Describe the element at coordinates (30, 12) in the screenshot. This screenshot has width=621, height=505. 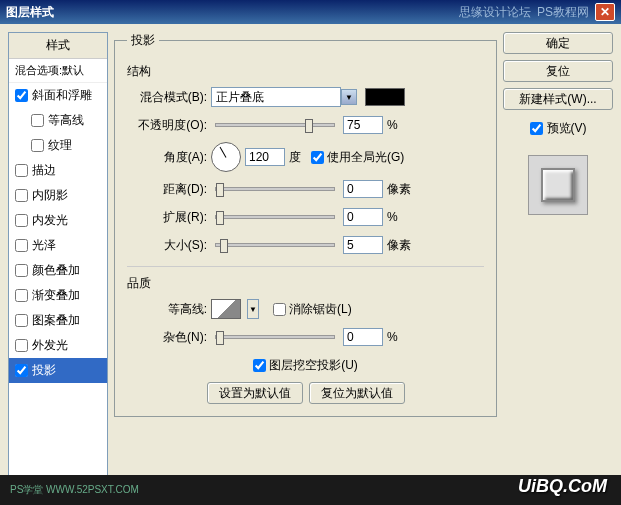
I see `window-title: 图层样式` at that location.